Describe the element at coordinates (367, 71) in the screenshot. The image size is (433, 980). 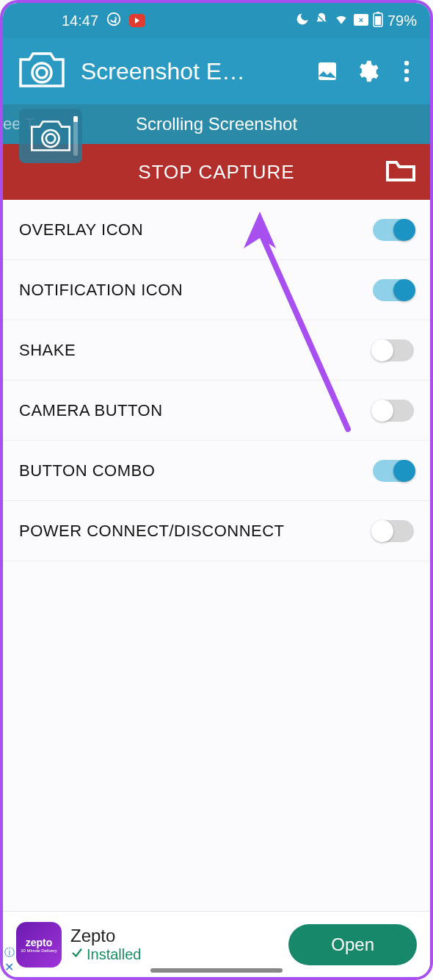
I see `settings-icon` at that location.